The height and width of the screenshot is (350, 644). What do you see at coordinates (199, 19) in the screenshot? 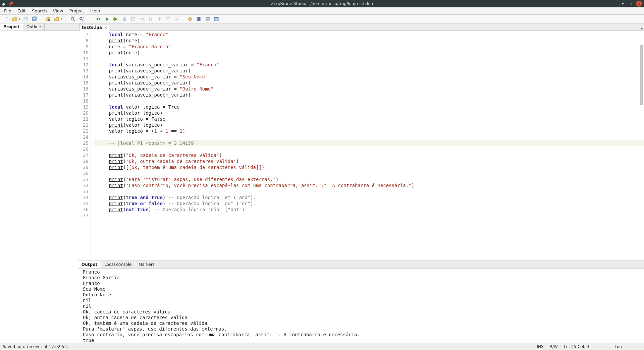
I see `bookmark-icon` at bounding box center [199, 19].